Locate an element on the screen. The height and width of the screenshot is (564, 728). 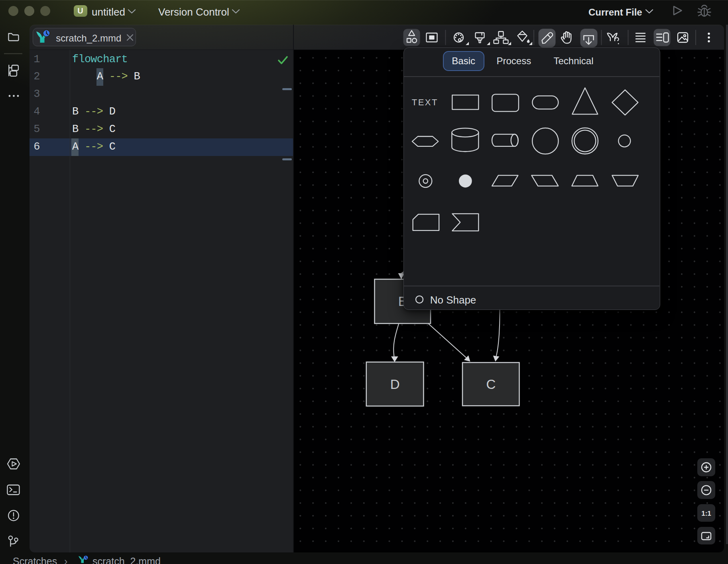
svg-text: D is located at coordinates (395, 385).